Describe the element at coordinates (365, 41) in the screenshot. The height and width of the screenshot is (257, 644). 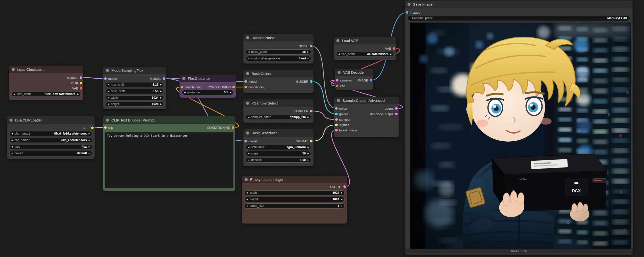
I see `node-header: Load VAE` at that location.